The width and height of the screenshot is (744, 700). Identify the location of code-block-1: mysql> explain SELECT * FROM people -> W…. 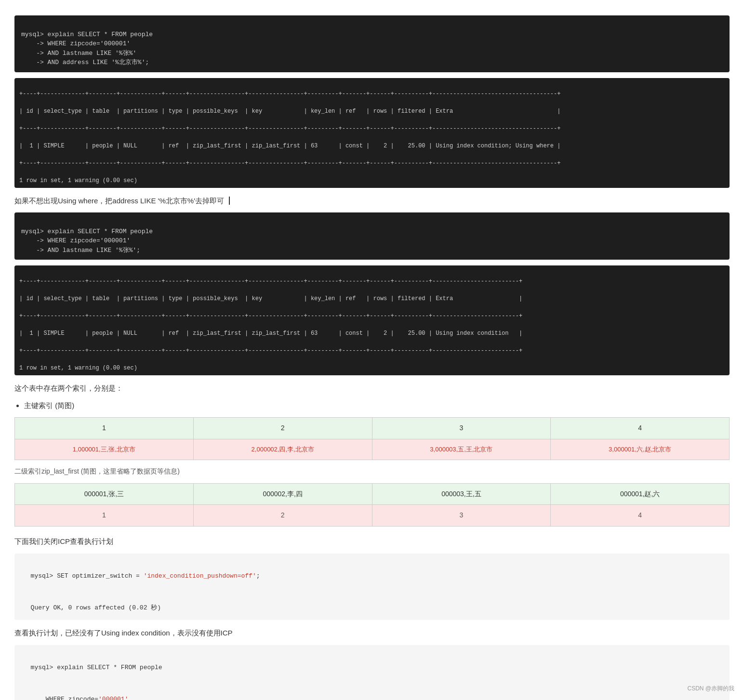
(372, 44).